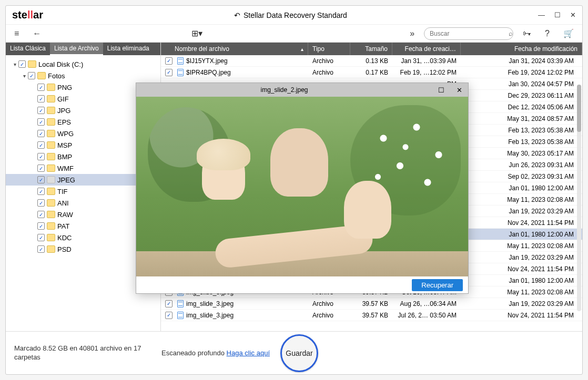 The width and height of the screenshot is (588, 380). I want to click on window-controls: — ☐ ✕, so click(557, 15).